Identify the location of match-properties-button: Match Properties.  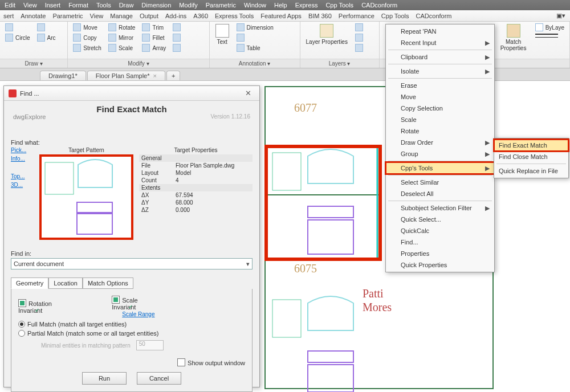
(514, 38).